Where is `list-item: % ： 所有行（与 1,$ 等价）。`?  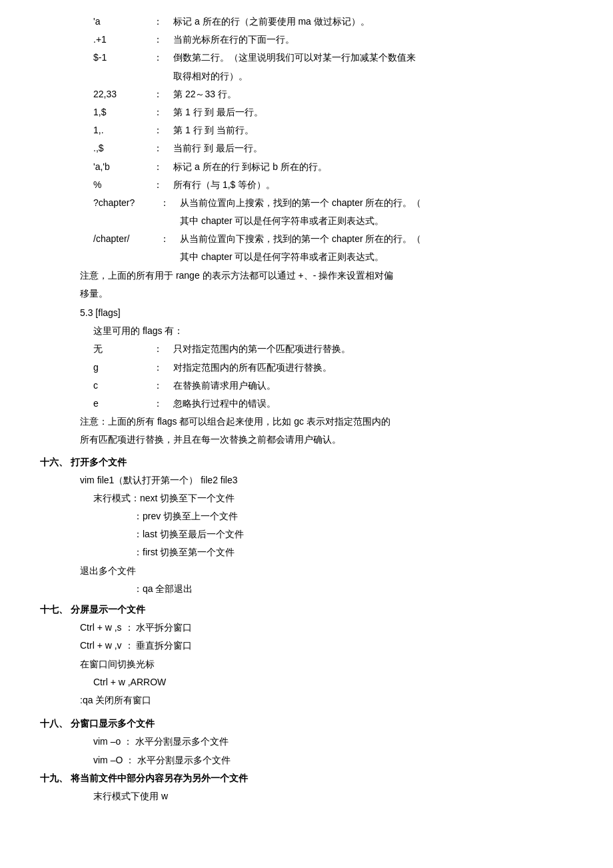 list-item: % ： 所有行（与 1,$ 等价）。 is located at coordinates (306, 185).